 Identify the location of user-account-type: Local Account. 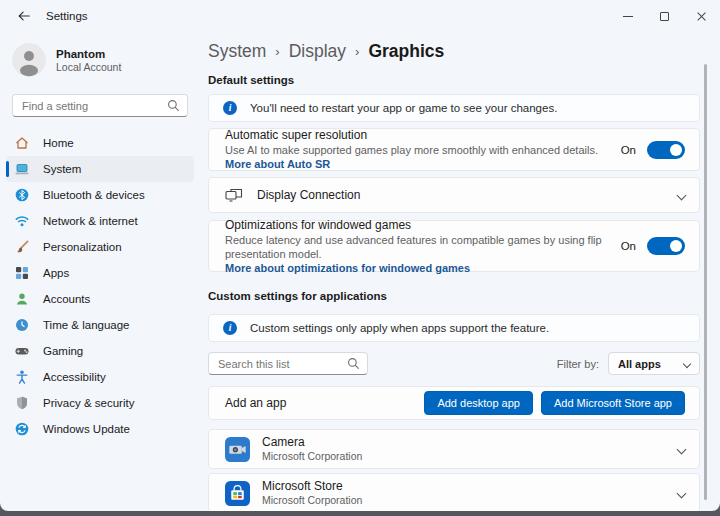
(88, 68).